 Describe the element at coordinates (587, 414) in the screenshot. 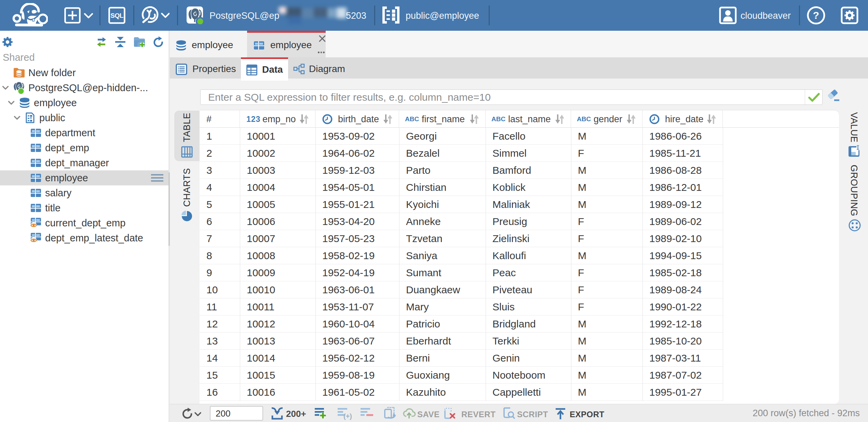

I see `export-button: EXPORT` at that location.